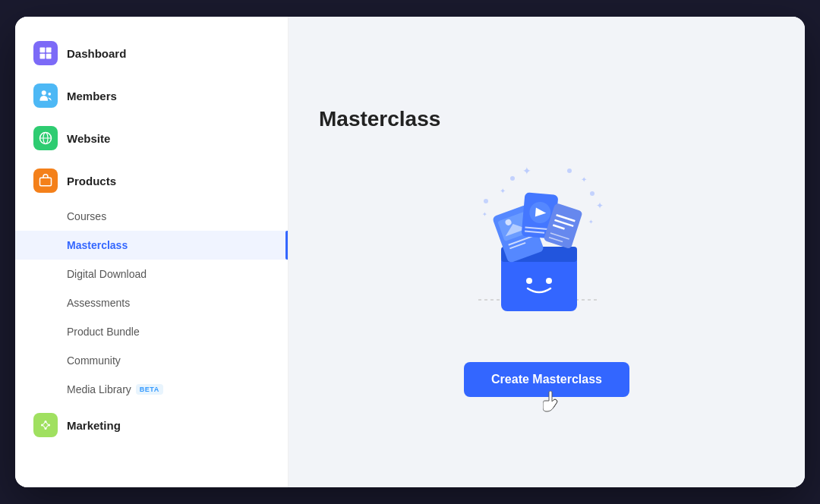  I want to click on beta-badge: BETA, so click(150, 389).